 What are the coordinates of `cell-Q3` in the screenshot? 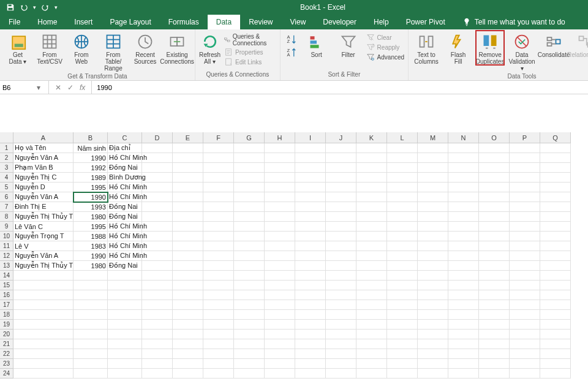 It's located at (556, 168).